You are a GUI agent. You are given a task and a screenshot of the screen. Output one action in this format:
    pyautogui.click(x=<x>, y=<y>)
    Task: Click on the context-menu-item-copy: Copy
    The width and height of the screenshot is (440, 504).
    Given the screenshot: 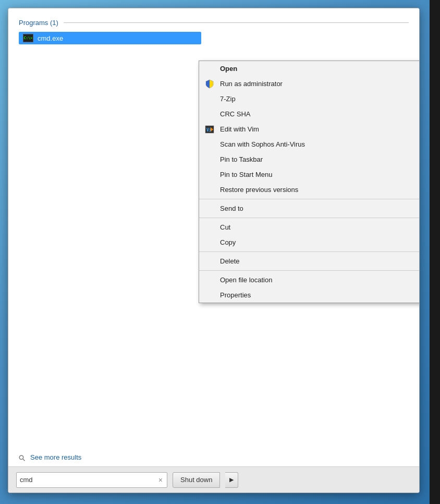 What is the action you would take?
    pyautogui.click(x=310, y=242)
    